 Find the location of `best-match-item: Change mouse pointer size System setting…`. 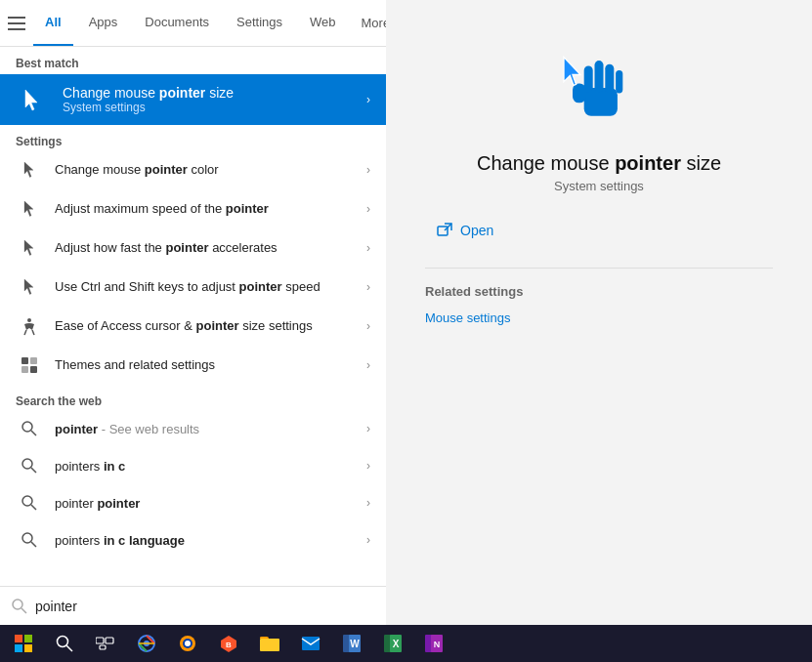

best-match-item: Change mouse pointer size System setting… is located at coordinates (193, 100).